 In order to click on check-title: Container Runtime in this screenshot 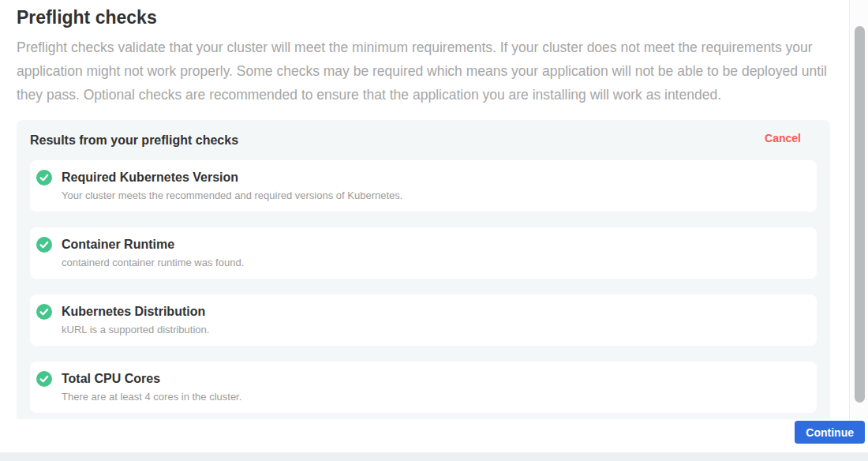, I will do `click(433, 245)`.